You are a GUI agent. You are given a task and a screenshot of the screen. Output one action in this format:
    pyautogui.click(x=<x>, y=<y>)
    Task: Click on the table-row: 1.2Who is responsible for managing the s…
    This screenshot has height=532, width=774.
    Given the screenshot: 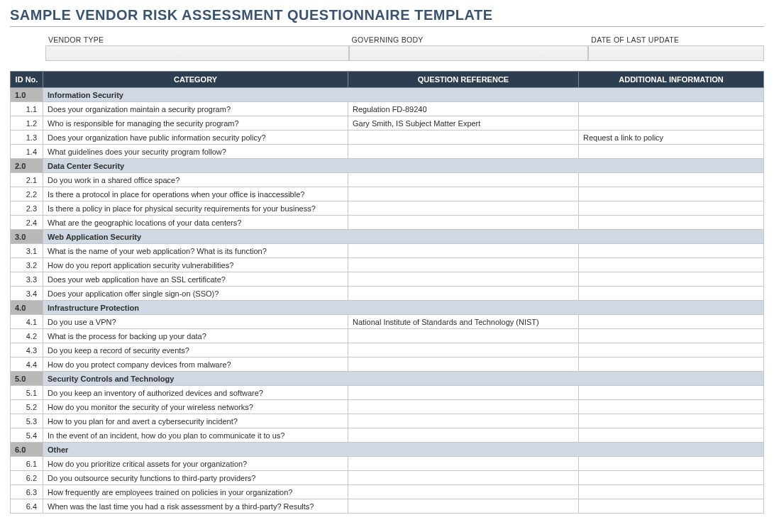 What is the action you would take?
    pyautogui.click(x=387, y=123)
    